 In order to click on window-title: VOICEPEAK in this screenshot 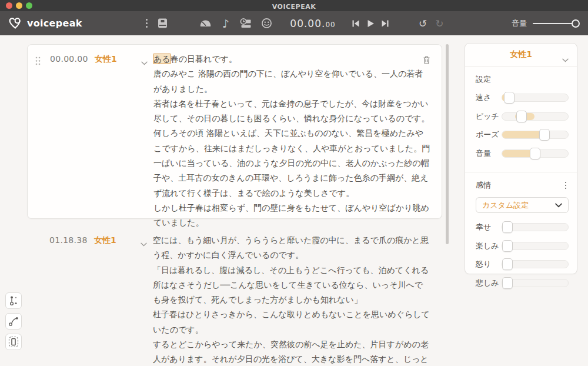, I will do `click(294, 7)`.